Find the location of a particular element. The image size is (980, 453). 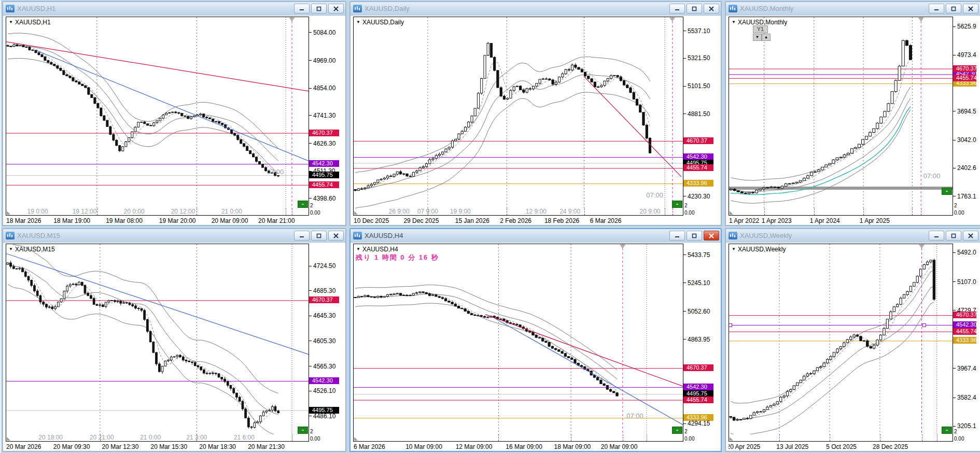

date-label: 10 Mar 09:00 is located at coordinates (424, 447).